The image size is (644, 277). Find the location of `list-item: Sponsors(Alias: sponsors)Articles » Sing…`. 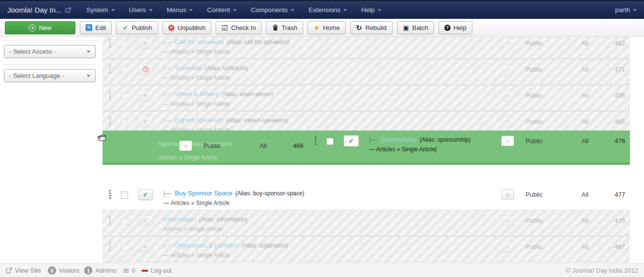

list-item: Sponsors(Alias: sponsors)Articles » Sing… is located at coordinates (366, 148).